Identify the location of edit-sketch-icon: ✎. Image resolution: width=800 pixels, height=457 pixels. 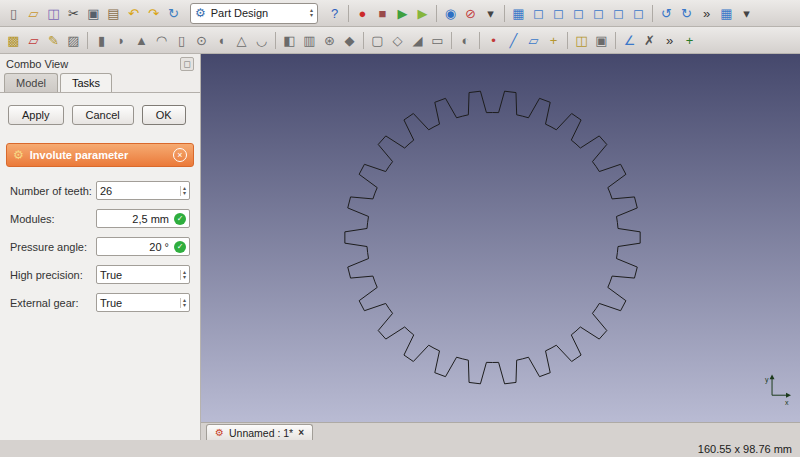
(54, 40).